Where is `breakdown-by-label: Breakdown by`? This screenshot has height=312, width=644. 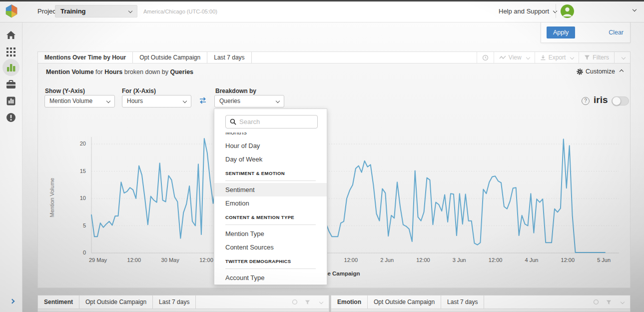
breakdown-by-label: Breakdown by is located at coordinates (236, 91).